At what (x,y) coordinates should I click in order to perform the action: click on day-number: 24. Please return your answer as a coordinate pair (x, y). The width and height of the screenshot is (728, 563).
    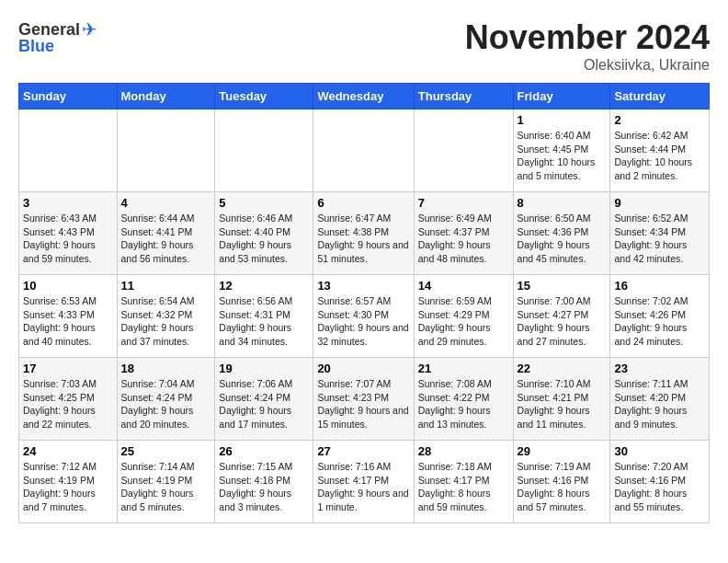
    Looking at the image, I should click on (68, 451).